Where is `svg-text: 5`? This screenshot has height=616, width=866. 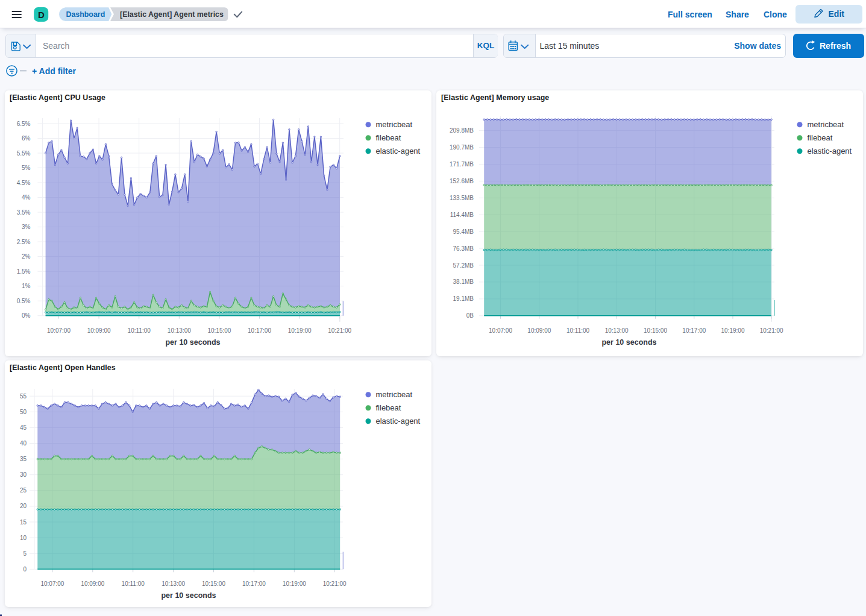
svg-text: 5 is located at coordinates (25, 553).